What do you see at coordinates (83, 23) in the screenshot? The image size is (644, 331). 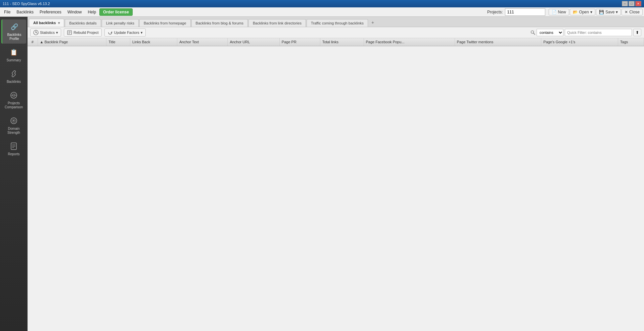 I see `tab-backlinks-details: Backlinks details` at bounding box center [83, 23].